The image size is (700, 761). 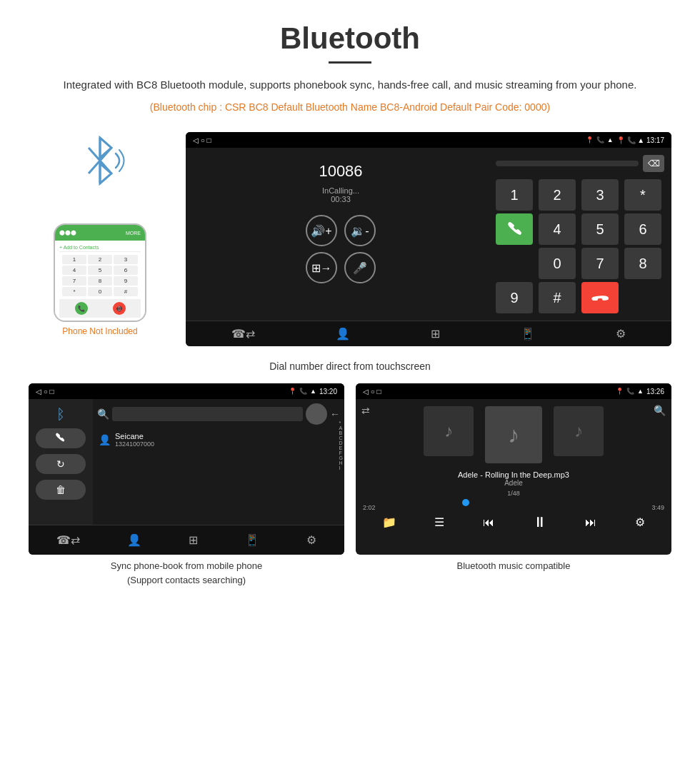 What do you see at coordinates (643, 263) in the screenshot?
I see `key-8: 8` at bounding box center [643, 263].